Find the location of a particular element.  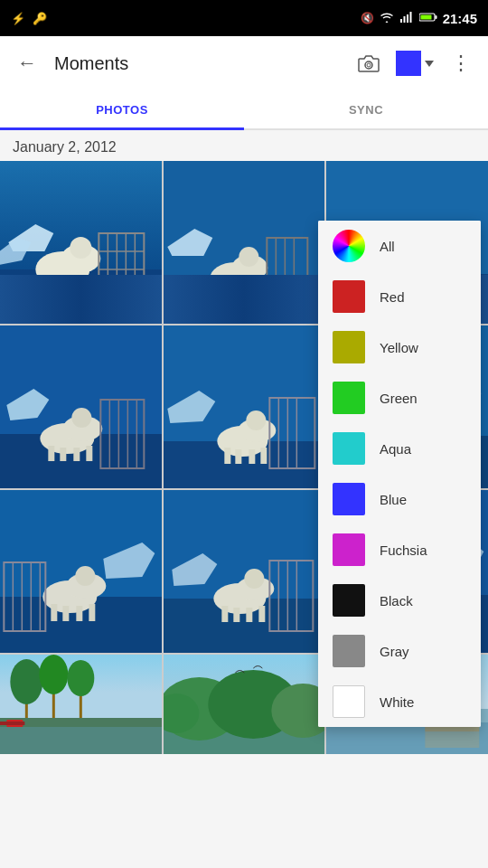

color-label-white: White is located at coordinates (397, 702).